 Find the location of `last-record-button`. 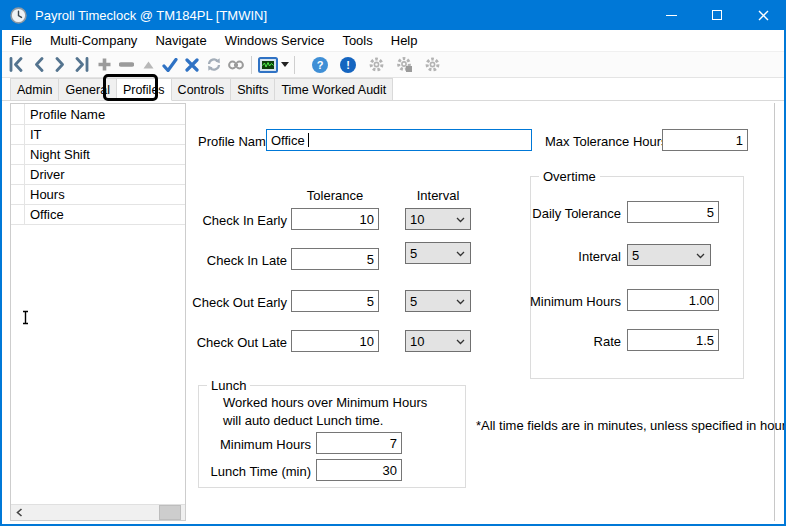

last-record-button is located at coordinates (82, 65).